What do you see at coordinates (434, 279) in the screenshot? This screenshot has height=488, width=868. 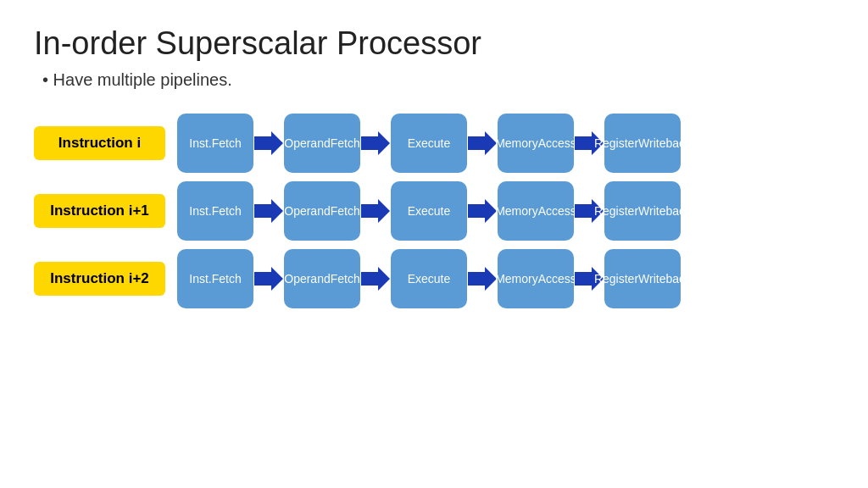 I see `pipeline-row: Instruction i+2Inst.Fetch OperandFetch E…` at bounding box center [434, 279].